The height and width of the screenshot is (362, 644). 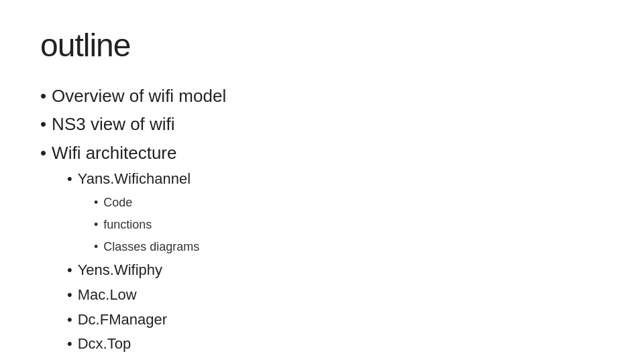 What do you see at coordinates (335, 180) in the screenshot?
I see `list-item: • Yans.Wifichannel` at bounding box center [335, 180].